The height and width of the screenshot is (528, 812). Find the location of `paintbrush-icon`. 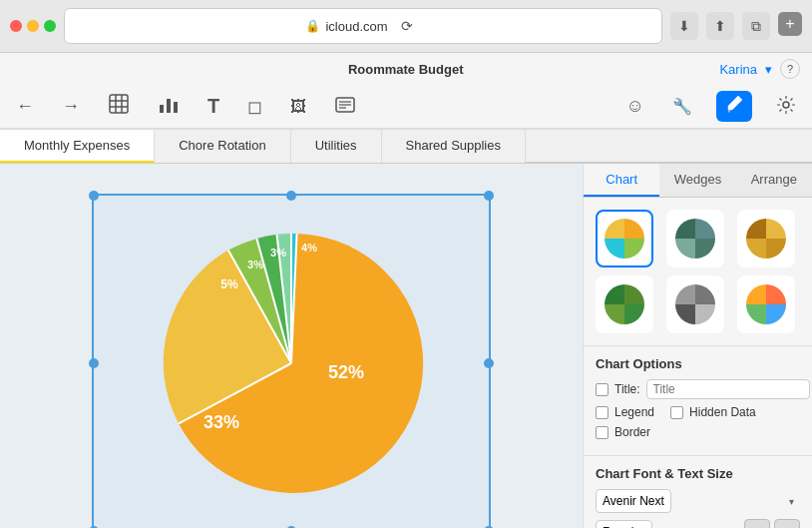

paintbrush-icon is located at coordinates (734, 104).